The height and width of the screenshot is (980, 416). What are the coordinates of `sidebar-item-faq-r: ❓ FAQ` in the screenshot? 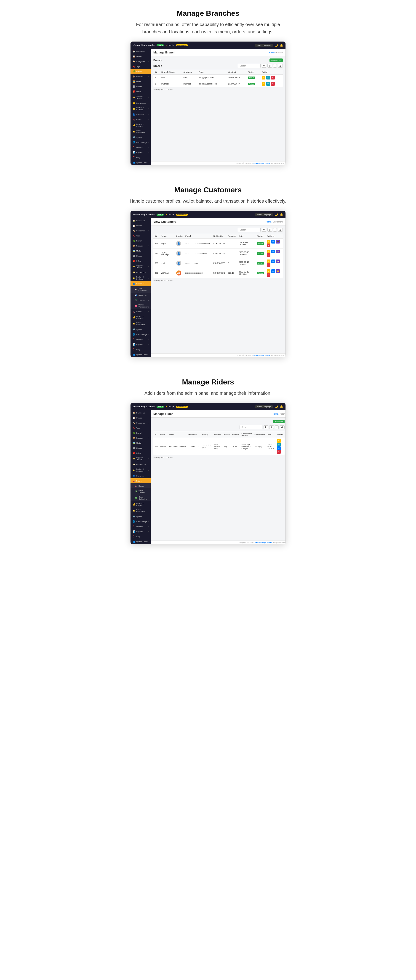 It's located at (141, 536).